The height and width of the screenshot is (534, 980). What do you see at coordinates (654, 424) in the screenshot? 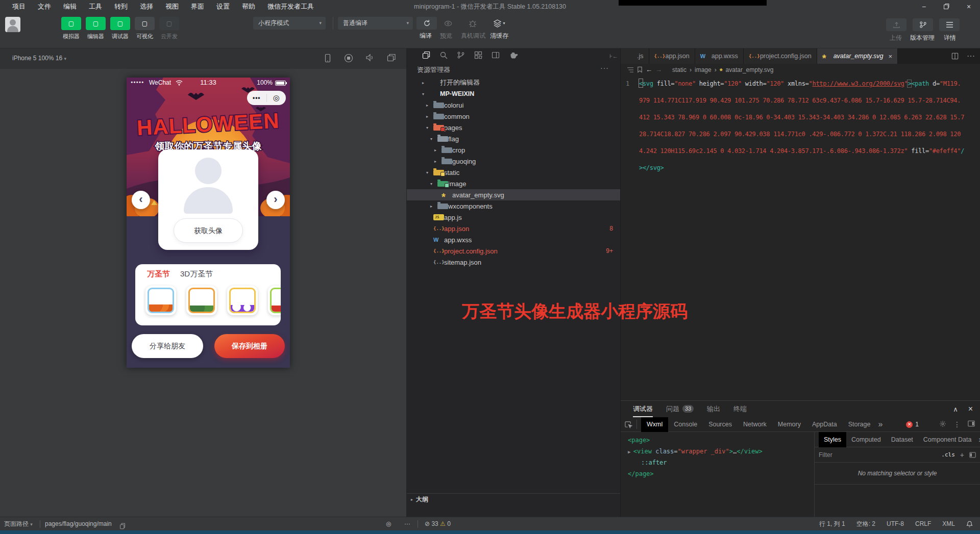
I see `devtools-tab: Wxml` at bounding box center [654, 424].